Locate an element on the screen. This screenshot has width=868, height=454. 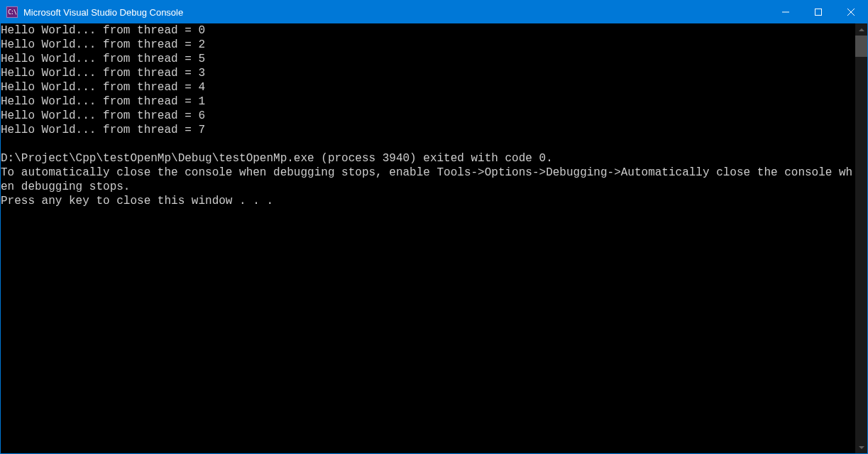
titlebar: C:\ Microsoft Visual Studio Debug Consol… is located at coordinates (434, 12).